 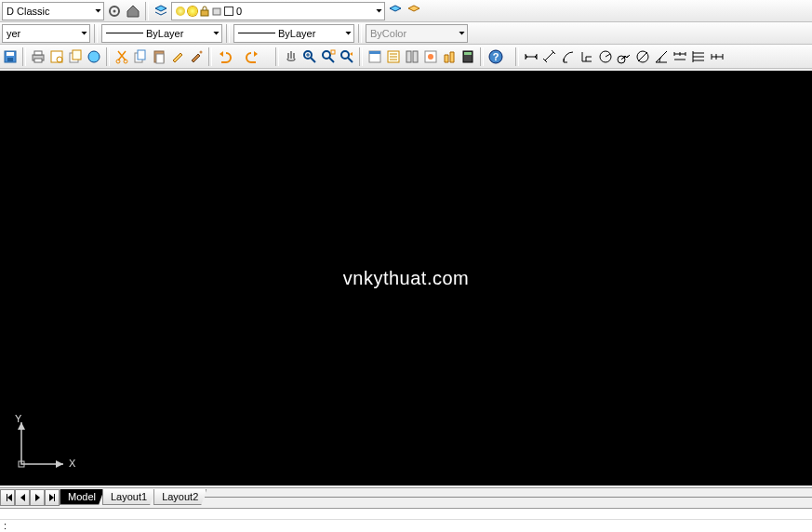 I want to click on layout-tabs: Model Layout1 Layout2, so click(x=406, y=497).